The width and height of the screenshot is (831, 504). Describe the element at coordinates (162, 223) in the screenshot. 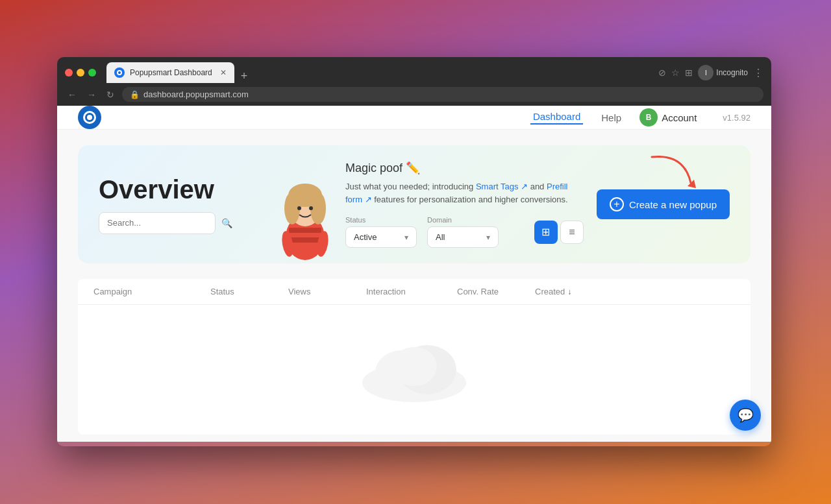

I see `search-input` at that location.